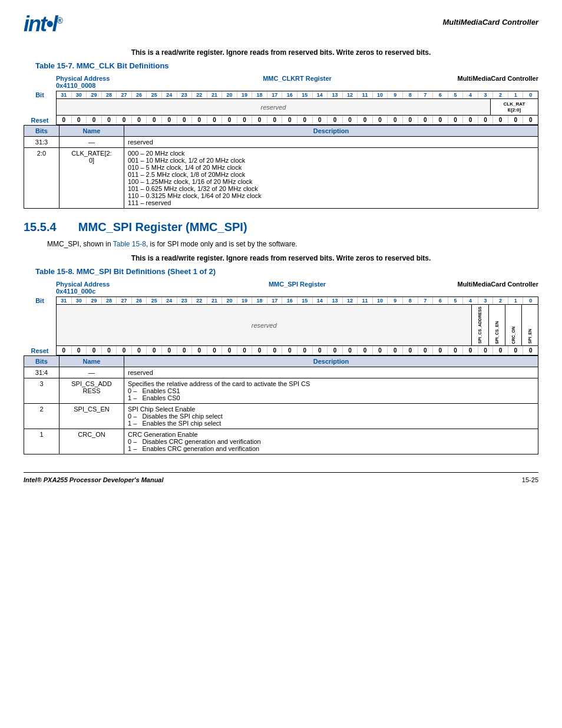 Image resolution: width=562 pixels, height=728 pixels. Describe the element at coordinates (514, 107) in the screenshot. I see `table1-clkrate-cell: CLK_RATE[2:0]` at that location.